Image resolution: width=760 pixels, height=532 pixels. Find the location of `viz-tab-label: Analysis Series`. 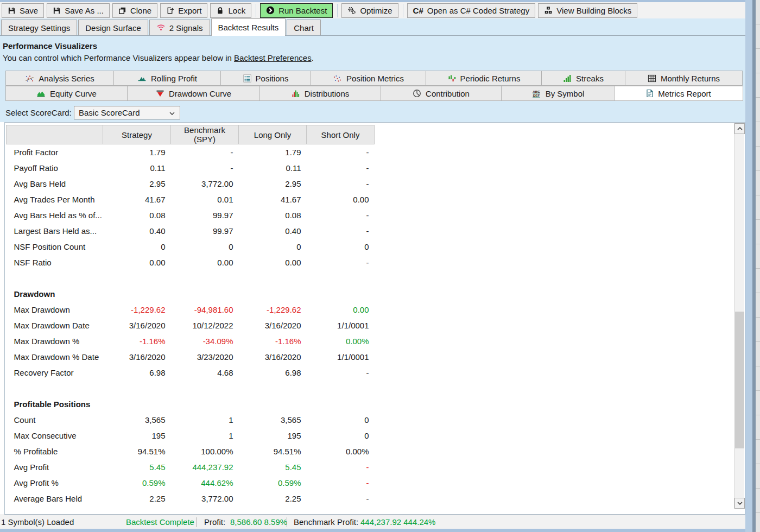

viz-tab-label: Analysis Series is located at coordinates (66, 78).